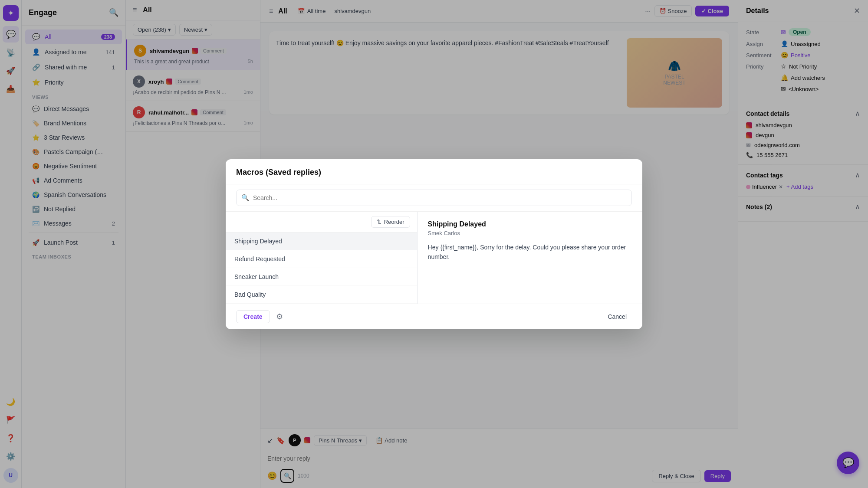 The width and height of the screenshot is (868, 488). Describe the element at coordinates (246, 198) in the screenshot. I see `modal-search-icon: 🔍` at that location.